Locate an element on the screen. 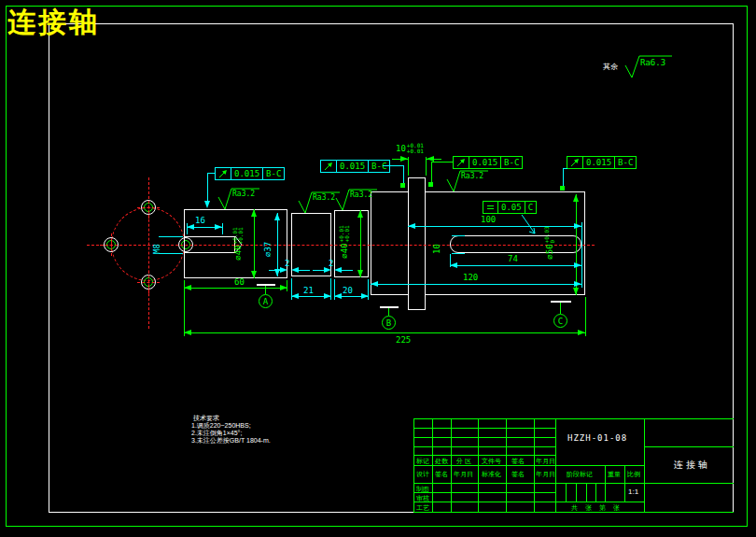 This screenshot has height=537, width=756. tb-scale-value: 1:1 is located at coordinates (633, 491).